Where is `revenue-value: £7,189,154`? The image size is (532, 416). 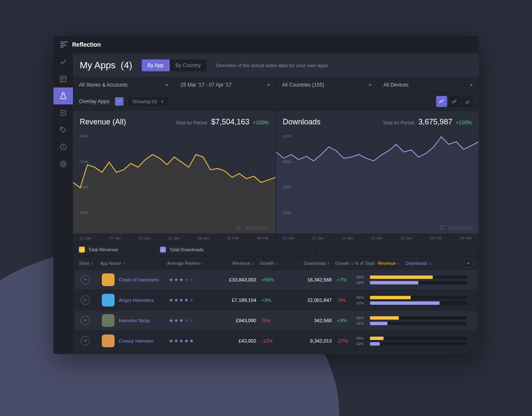
revenue-value: £7,189,154 is located at coordinates (236, 300).